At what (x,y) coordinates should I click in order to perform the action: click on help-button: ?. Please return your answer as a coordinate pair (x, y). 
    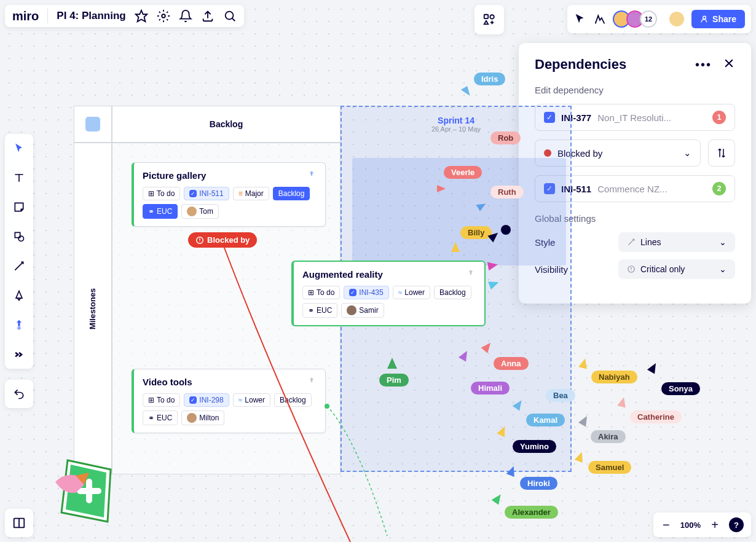
    Looking at the image, I should click on (736, 525).